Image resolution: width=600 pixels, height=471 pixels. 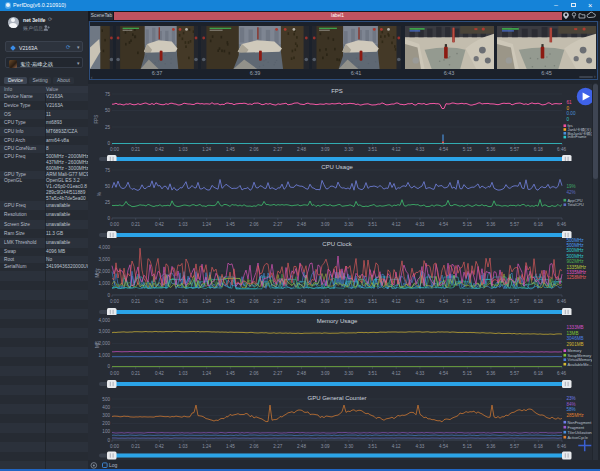 I want to click on svg-text: AvailableMe…, so click(x=580, y=364).